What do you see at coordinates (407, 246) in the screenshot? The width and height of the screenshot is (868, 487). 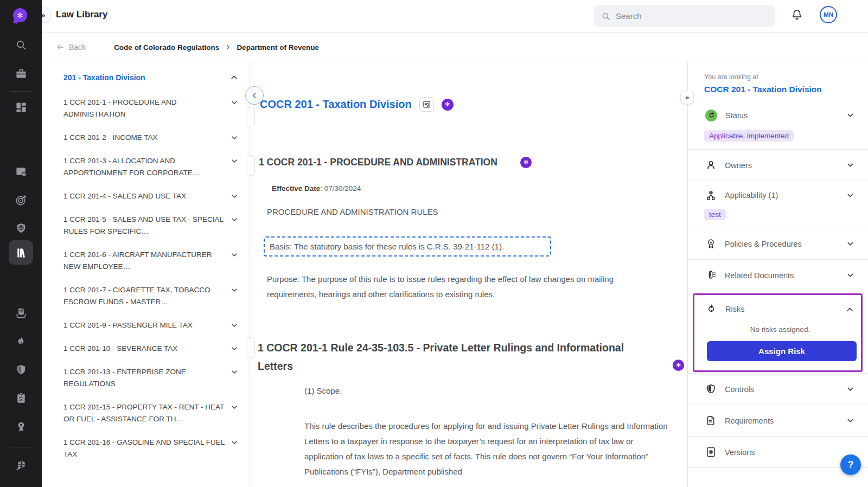 I see `basis-highlighted-text: Basis: The statutory basis for these rul…` at bounding box center [407, 246].